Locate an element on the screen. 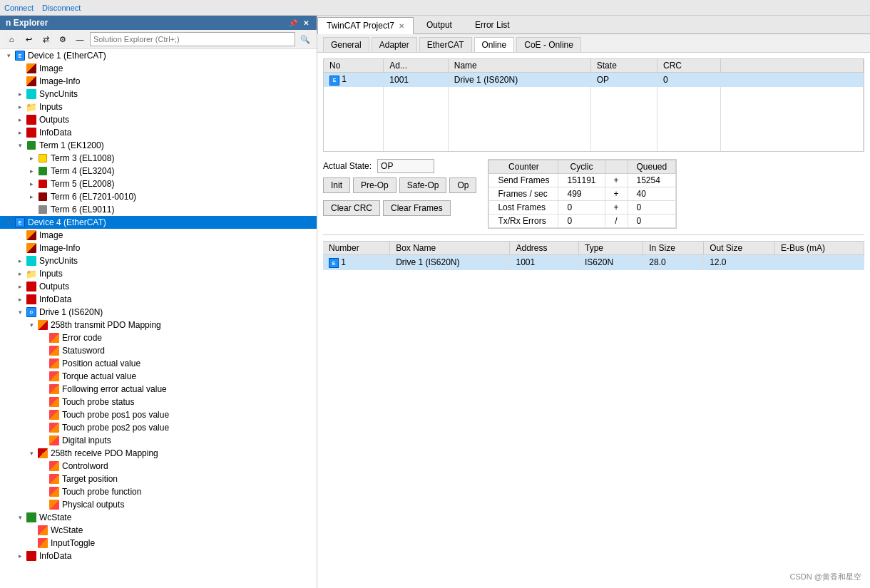 Image resolution: width=870 pixels, height=588 pixels. bottom-table-row: E 1 Drive 1 (IS620N) 1001 IS620N 28.0 12… is located at coordinates (593, 262).